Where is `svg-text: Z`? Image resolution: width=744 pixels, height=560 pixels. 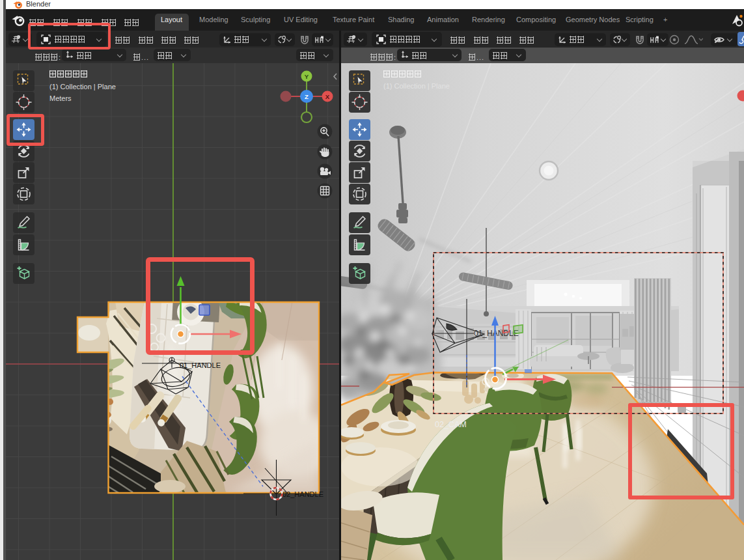
svg-text: Z is located at coordinates (307, 96).